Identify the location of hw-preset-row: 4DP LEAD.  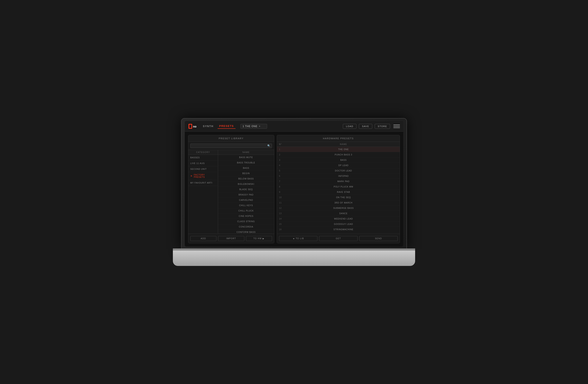
(338, 166).